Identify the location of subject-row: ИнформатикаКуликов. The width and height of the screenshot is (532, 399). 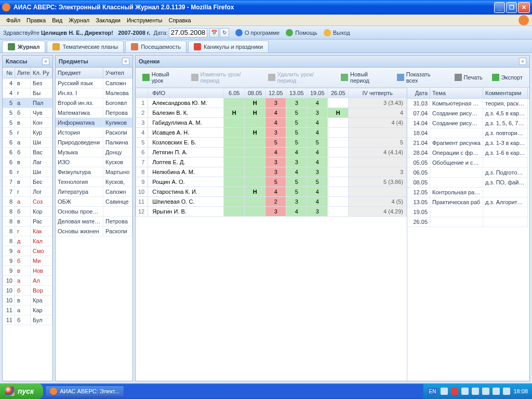
(94, 123).